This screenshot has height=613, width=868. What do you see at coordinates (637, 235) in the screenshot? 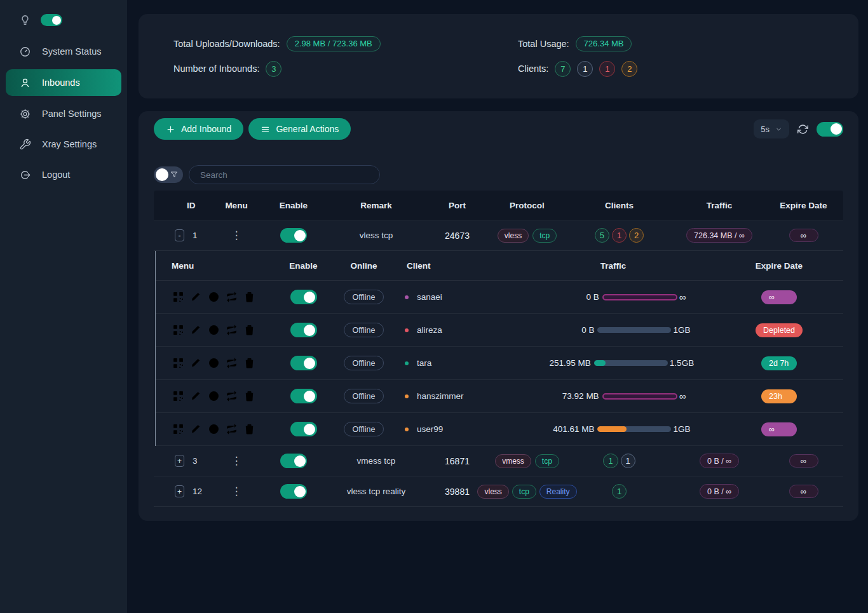
I see `clients-count-badge: 2` at bounding box center [637, 235].